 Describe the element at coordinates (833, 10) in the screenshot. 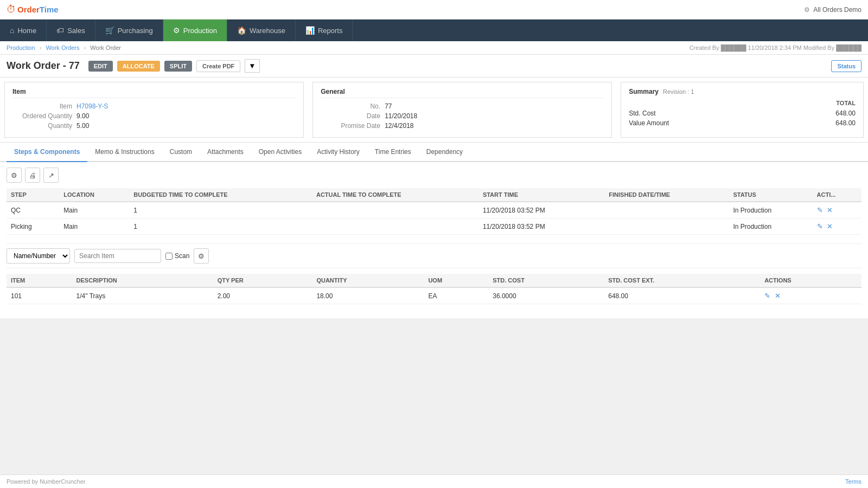

I see `top-right-area: ⚙ All Orders Demo` at that location.